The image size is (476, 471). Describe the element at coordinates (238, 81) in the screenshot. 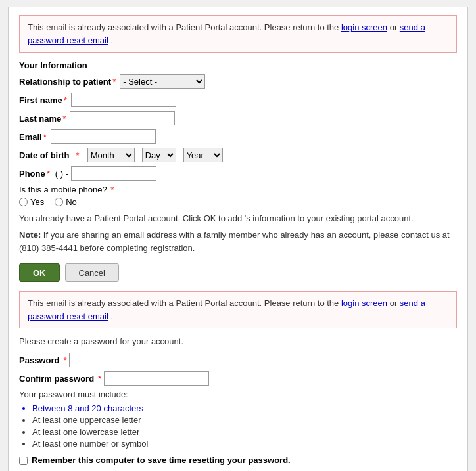

I see `relationship-row: Relationship to patient * - Select - Sel…` at that location.